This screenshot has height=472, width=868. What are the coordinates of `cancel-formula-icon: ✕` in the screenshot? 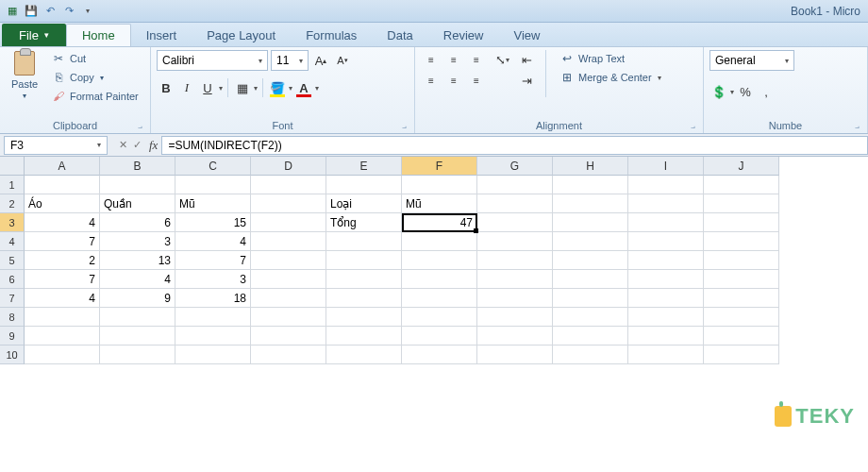 It's located at (123, 145).